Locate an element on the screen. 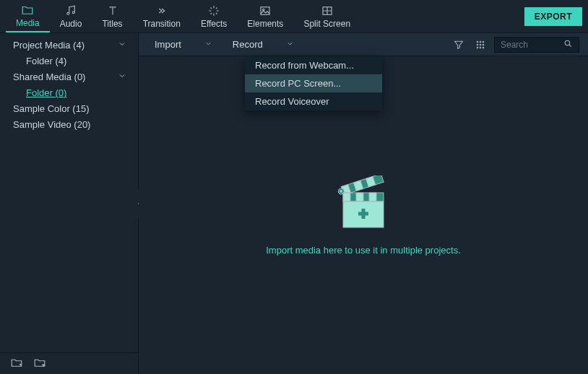 This screenshot has width=588, height=374. split-icon is located at coordinates (327, 11).